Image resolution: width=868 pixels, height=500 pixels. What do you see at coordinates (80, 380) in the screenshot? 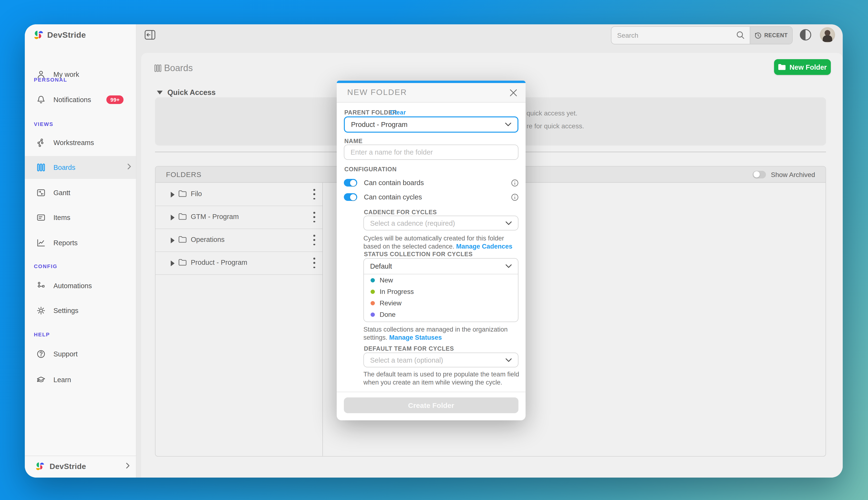
I see `sidebar-item-learn: Learn` at bounding box center [80, 380].